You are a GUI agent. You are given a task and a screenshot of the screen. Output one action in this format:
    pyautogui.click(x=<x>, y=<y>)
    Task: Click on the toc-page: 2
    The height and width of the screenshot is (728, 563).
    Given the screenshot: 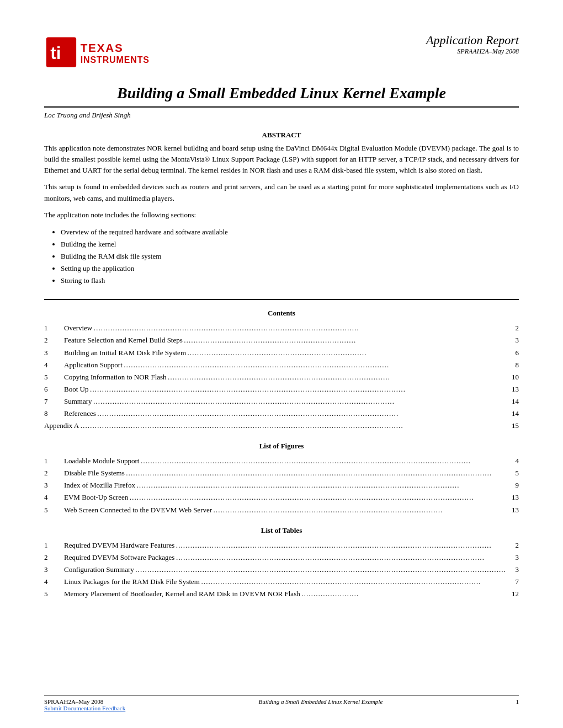 What is the action you would take?
    pyautogui.click(x=512, y=328)
    